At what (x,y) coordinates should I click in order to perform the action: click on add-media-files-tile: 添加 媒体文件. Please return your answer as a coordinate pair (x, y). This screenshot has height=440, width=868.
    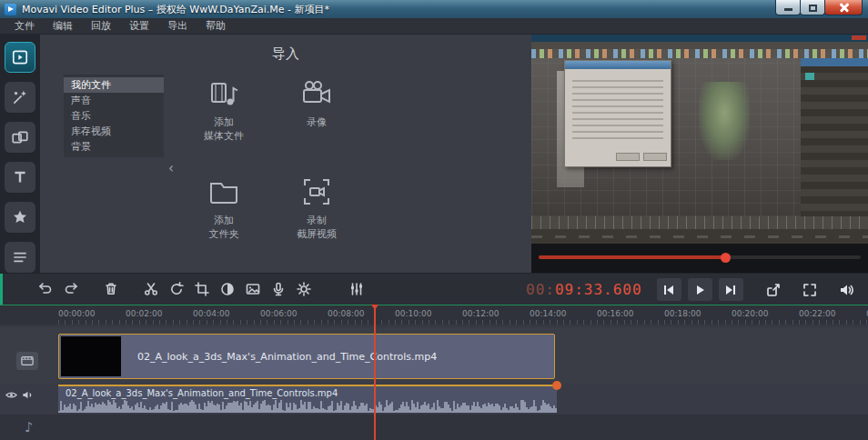
    Looking at the image, I should click on (224, 118).